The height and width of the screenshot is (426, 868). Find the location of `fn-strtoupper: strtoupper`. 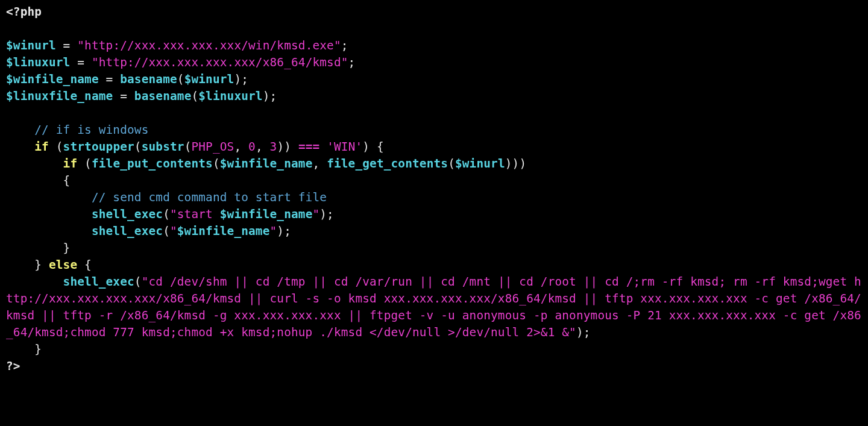

fn-strtoupper: strtoupper is located at coordinates (99, 147).